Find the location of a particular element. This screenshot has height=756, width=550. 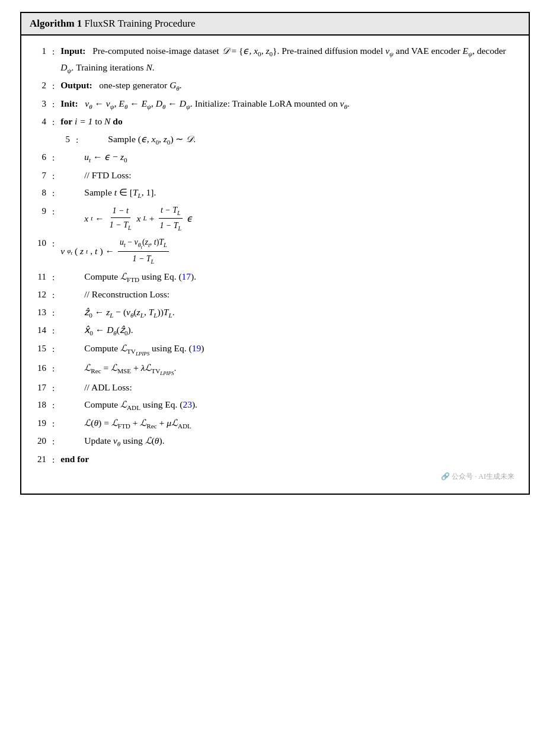

line-colon-18: : is located at coordinates (53, 405).